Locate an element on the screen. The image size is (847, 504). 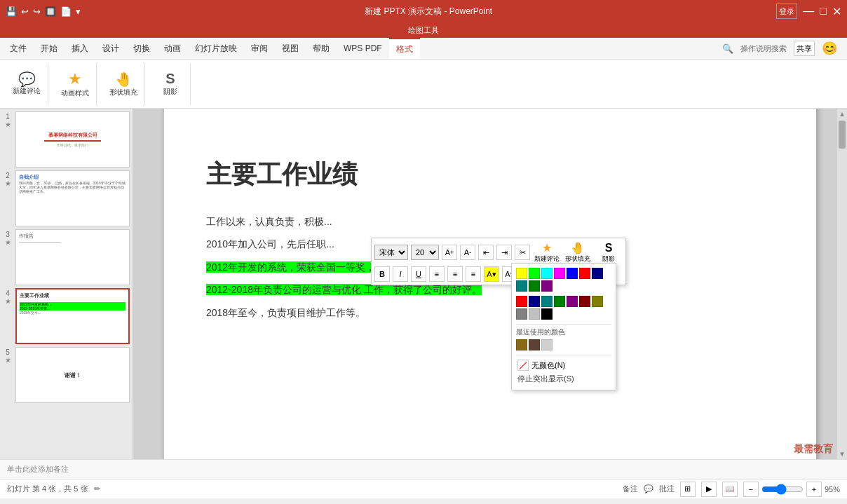
slide-item-1: 1 ★ 慕幂网络科技有限公司 年终总结，技术部门 is located at coordinates (66, 139).